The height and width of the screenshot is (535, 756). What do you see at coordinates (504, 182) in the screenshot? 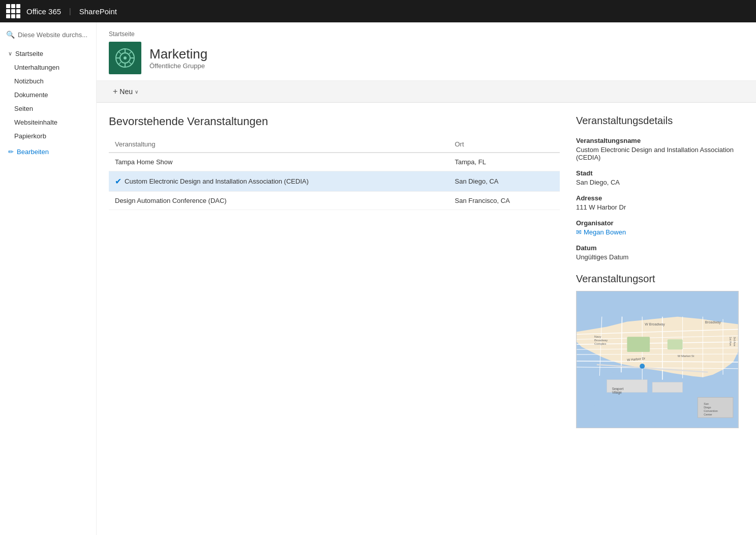
I see `event-ort: San Diego, CA` at bounding box center [504, 182].